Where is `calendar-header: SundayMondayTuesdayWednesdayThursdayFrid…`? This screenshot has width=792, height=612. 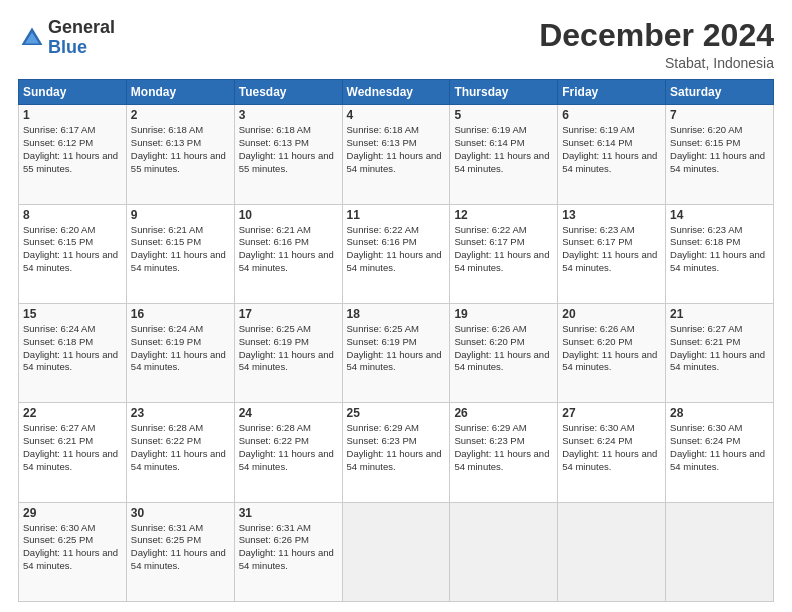
calendar-header: SundayMondayTuesdayWednesdayThursdayFrid… is located at coordinates (396, 92).